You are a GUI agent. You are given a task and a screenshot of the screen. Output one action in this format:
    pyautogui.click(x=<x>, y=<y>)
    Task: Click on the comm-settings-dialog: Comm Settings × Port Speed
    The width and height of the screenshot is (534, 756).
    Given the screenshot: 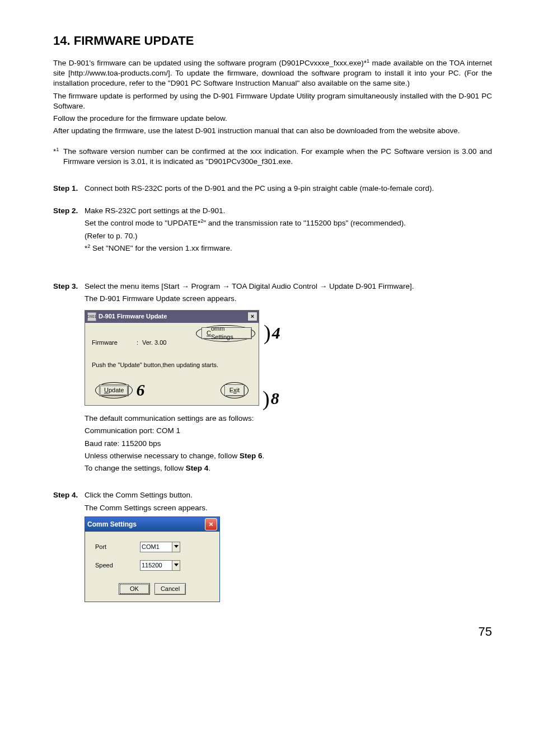 What is the action you would take?
    pyautogui.click(x=152, y=560)
    